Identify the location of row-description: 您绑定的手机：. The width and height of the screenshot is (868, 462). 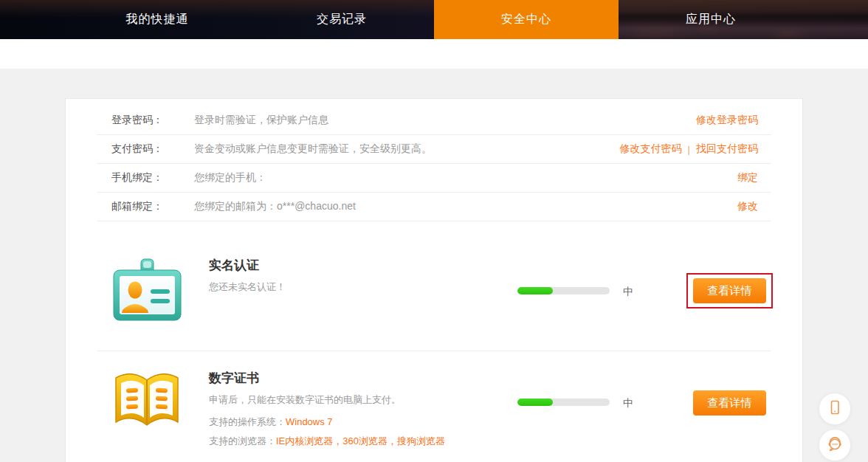
(466, 178).